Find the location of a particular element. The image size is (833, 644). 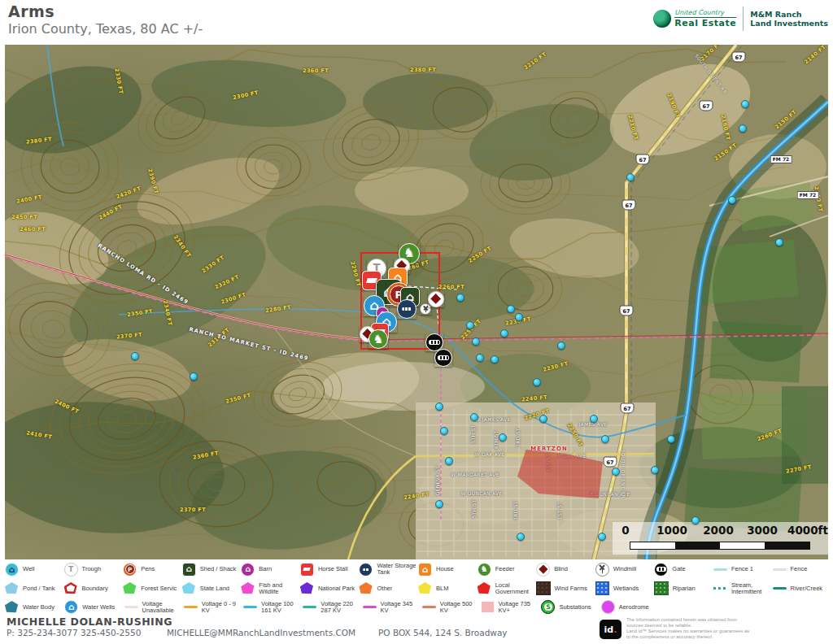

legend-item-voltage-100-161-kv: Voltage 100 161 KV is located at coordinates (272, 607).